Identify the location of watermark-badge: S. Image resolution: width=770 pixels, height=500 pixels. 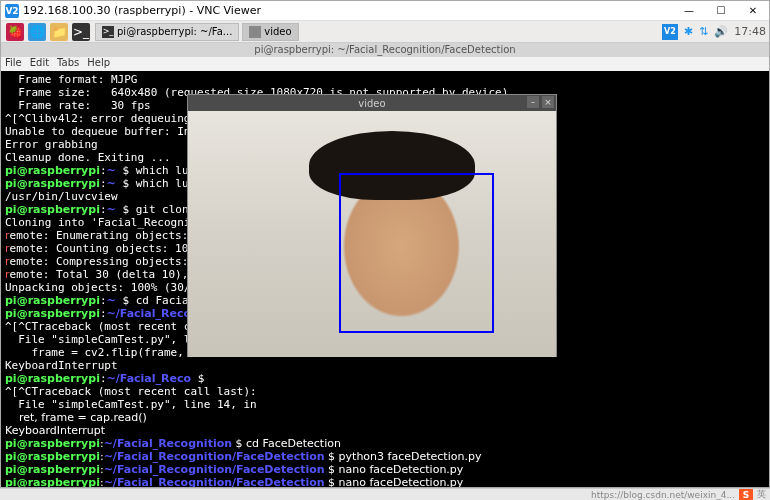
(746, 495).